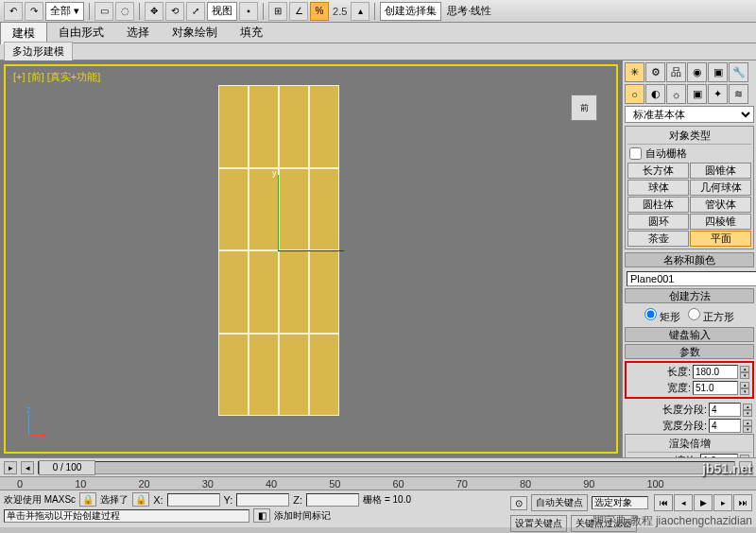 The image size is (756, 533). What do you see at coordinates (410, 11) in the screenshot?
I see `named-sel-dropdown: 创建选择集` at bounding box center [410, 11].